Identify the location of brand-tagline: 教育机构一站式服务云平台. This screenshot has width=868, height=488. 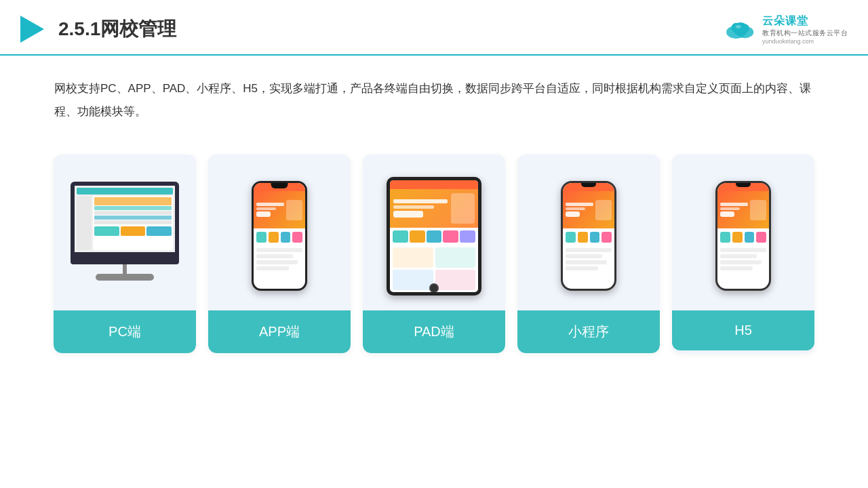
(805, 33).